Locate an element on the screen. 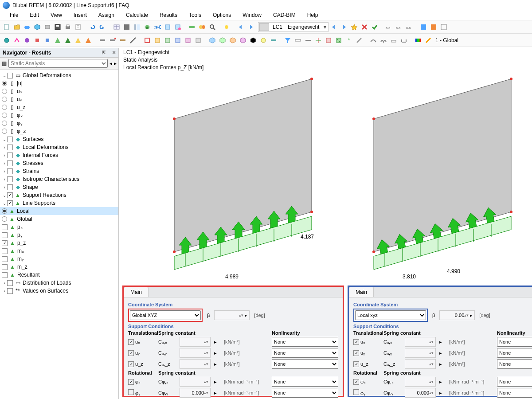 This screenshot has width=532, height=399. cb2-phy is located at coordinates (356, 392).